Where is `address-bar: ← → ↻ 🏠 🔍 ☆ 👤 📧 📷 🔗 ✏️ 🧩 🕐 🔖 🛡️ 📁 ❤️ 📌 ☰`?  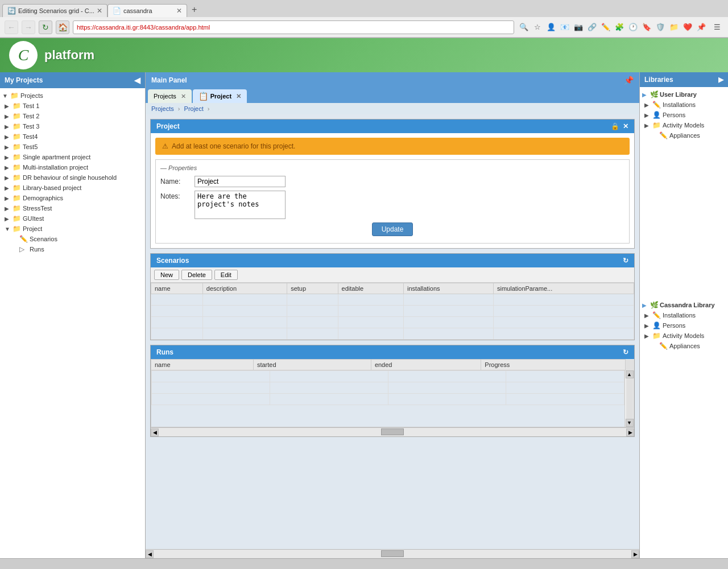
address-bar: ← → ↻ 🏠 🔍 ☆ 👤 📧 📷 🔗 ✏️ 🧩 🕐 🔖 🛡️ 📁 ❤️ 📌 ☰ is located at coordinates (364, 27).